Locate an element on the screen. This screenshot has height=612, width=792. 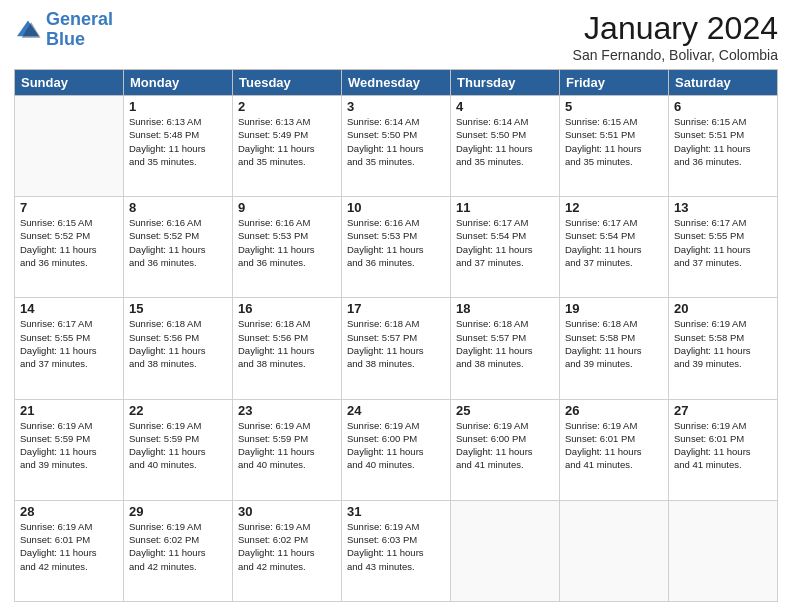
day-cell: 27Sunrise: 6:19 AMSunset: 6:01 PMDayligh… is located at coordinates (724, 450).